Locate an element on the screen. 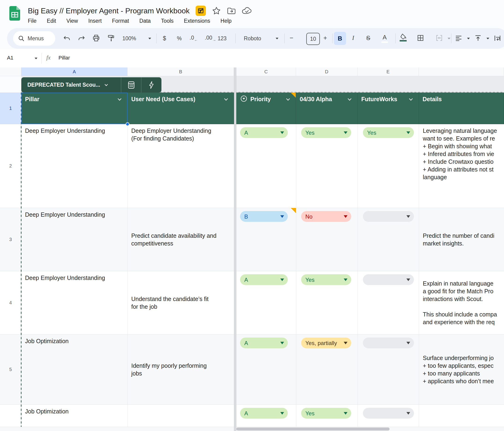  row-header-3: 3 is located at coordinates (11, 240).